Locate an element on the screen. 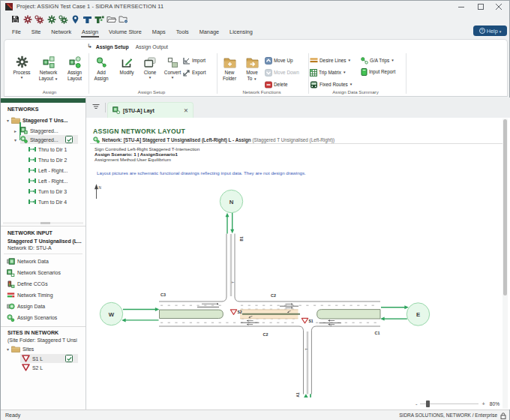 The width and height of the screenshot is (510, 420). process-network-gear-plus-icon is located at coordinates (63, 20).